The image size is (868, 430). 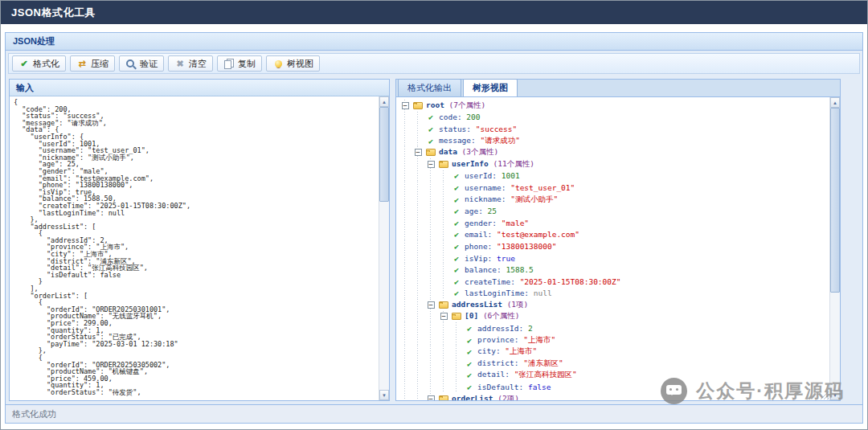 What do you see at coordinates (614, 397) in the screenshot?
I see `tree-node: −orderList (2项)` at bounding box center [614, 397].